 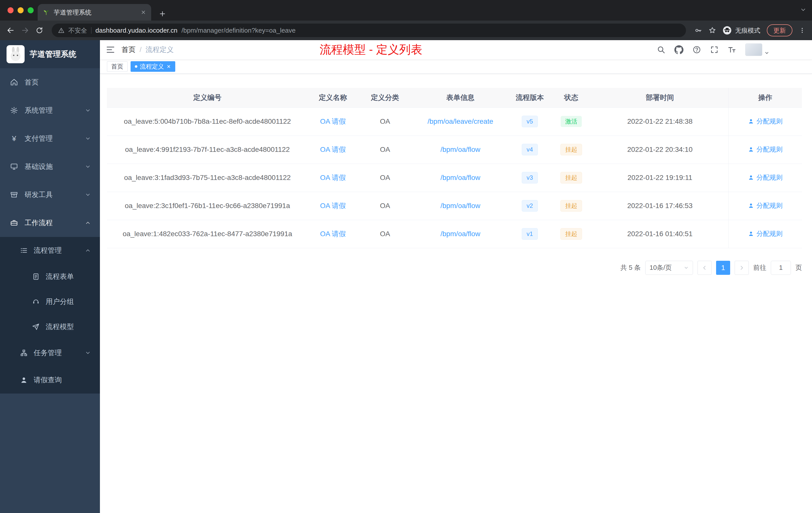 I want to click on browser-tab: 芋道管理系统, so click(x=94, y=12).